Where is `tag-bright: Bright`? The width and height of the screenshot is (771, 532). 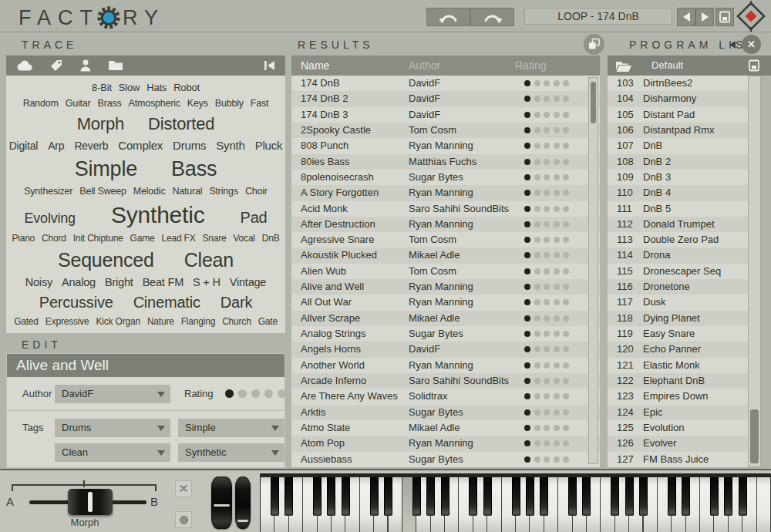 tag-bright: Bright is located at coordinates (119, 282).